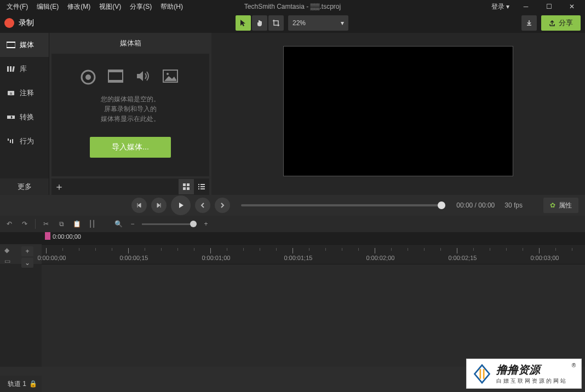  Describe the element at coordinates (92, 224) in the screenshot. I see `split-button: ⎮⎮` at that location.